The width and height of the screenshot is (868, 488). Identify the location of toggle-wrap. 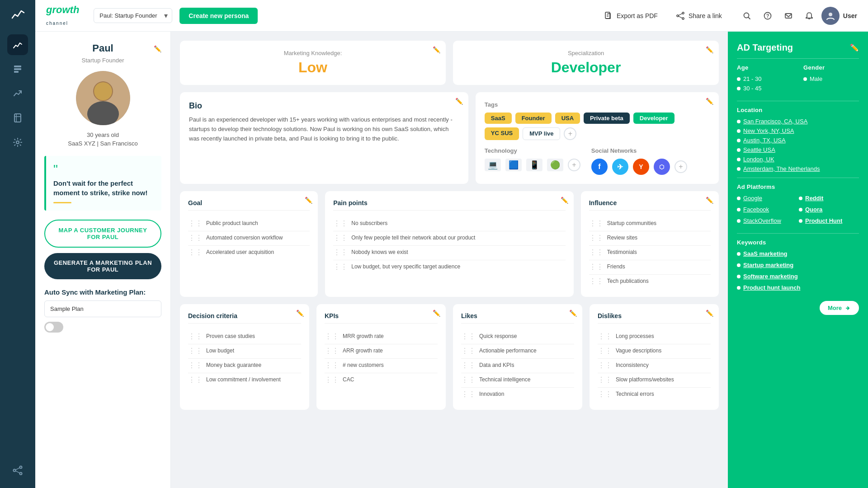
(103, 327).